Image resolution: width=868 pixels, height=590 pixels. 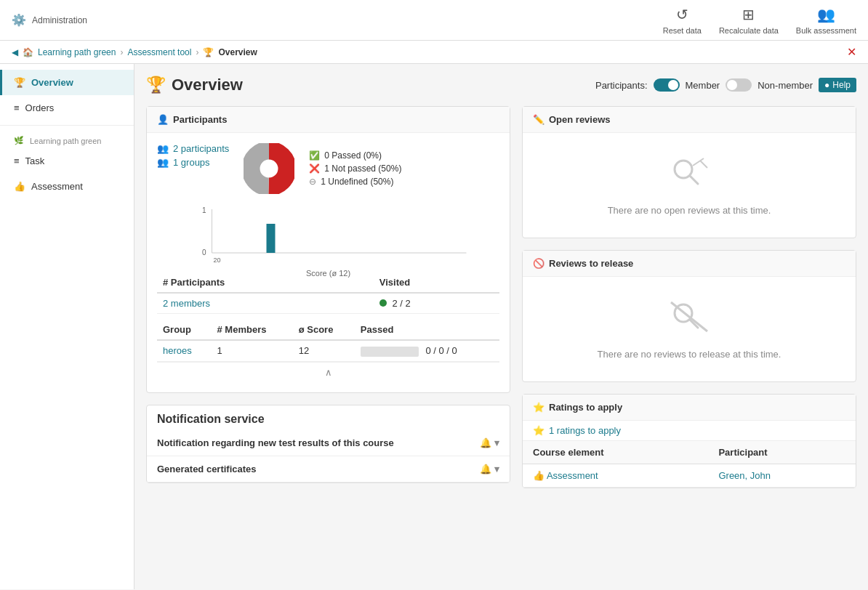 I want to click on participant-link: Green, John, so click(x=744, y=475).